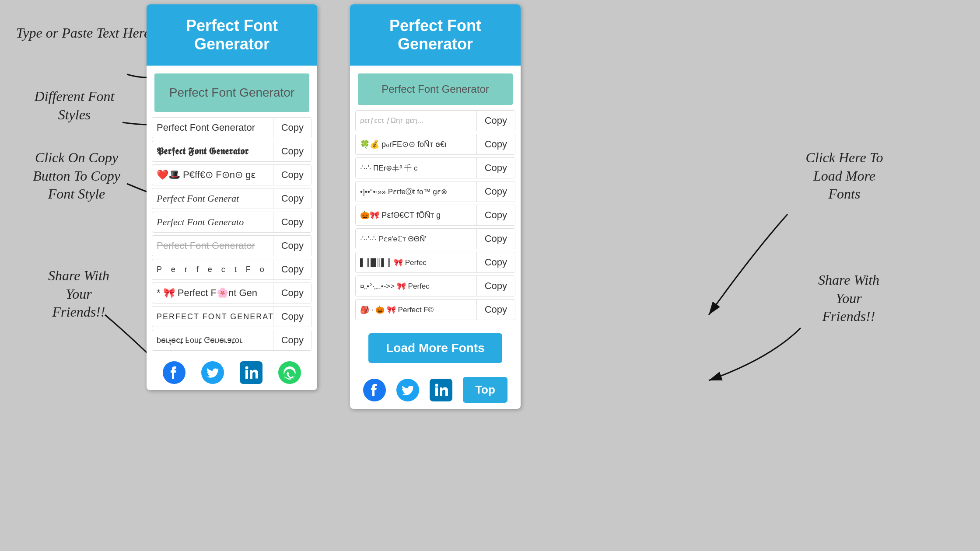 The image size is (980, 551). What do you see at coordinates (416, 144) in the screenshot?
I see `right-font-text-1: 🍀💰 pℴrFE⊙⊙ foÑт ɢ€ι` at bounding box center [416, 144].